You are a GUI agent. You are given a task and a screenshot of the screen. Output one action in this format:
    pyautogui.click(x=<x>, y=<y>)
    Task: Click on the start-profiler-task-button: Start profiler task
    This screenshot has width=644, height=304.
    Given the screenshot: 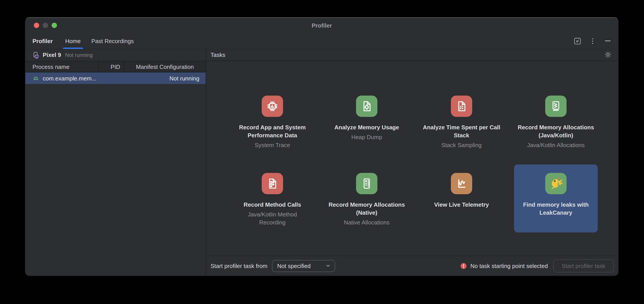 What is the action you would take?
    pyautogui.click(x=584, y=266)
    